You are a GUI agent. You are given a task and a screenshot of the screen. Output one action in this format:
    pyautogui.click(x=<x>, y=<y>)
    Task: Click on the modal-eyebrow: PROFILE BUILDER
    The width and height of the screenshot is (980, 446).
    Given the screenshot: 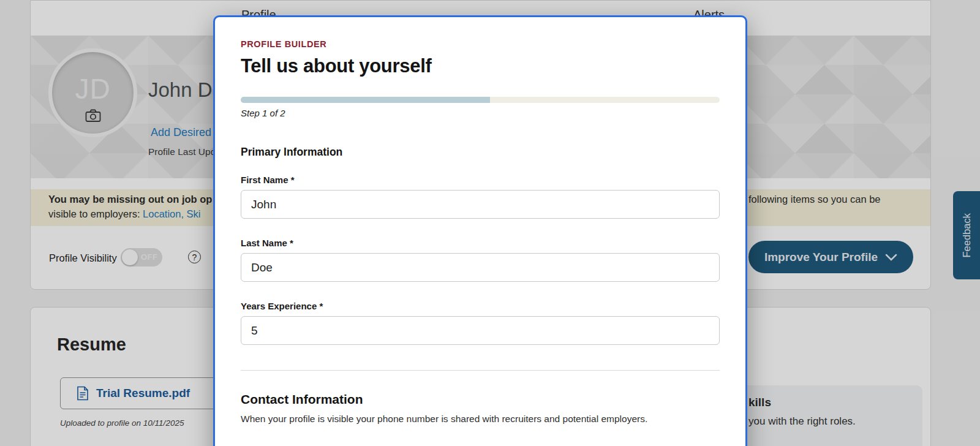 What is the action you would take?
    pyautogui.click(x=284, y=44)
    